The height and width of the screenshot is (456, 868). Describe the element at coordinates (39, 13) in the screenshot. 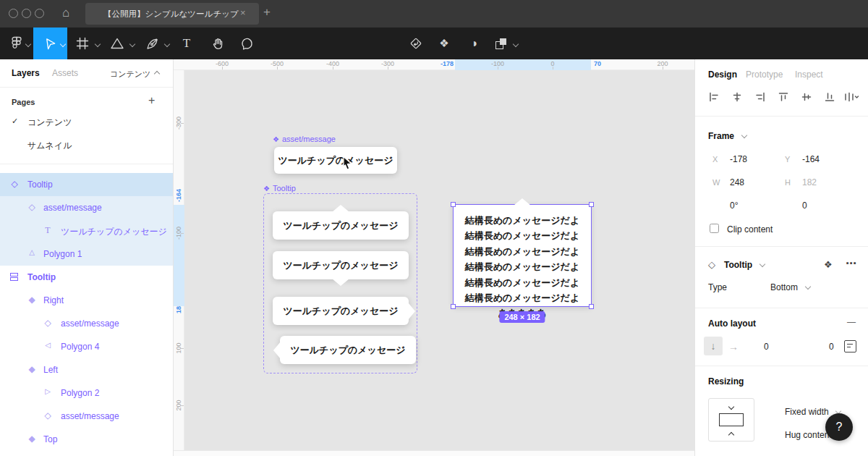

I see `window-zoom-button` at that location.